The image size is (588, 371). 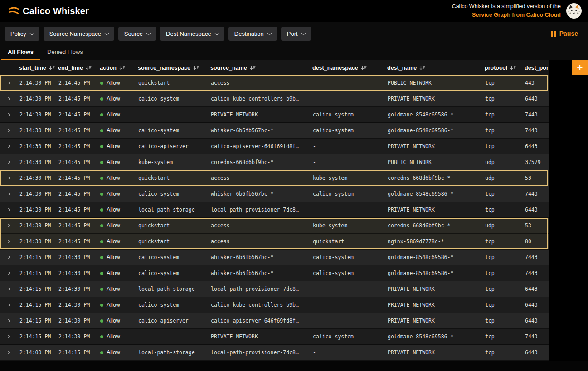 What do you see at coordinates (274, 289) in the screenshot?
I see `table-row: 2:14:15 PM 2:14:30 PM Allow local-path-s…` at bounding box center [274, 289].